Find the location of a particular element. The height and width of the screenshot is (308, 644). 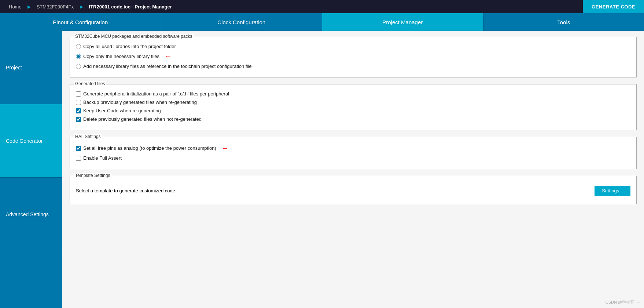

generated-files-option-3: Keep User Code when re-generating is located at coordinates (353, 111).